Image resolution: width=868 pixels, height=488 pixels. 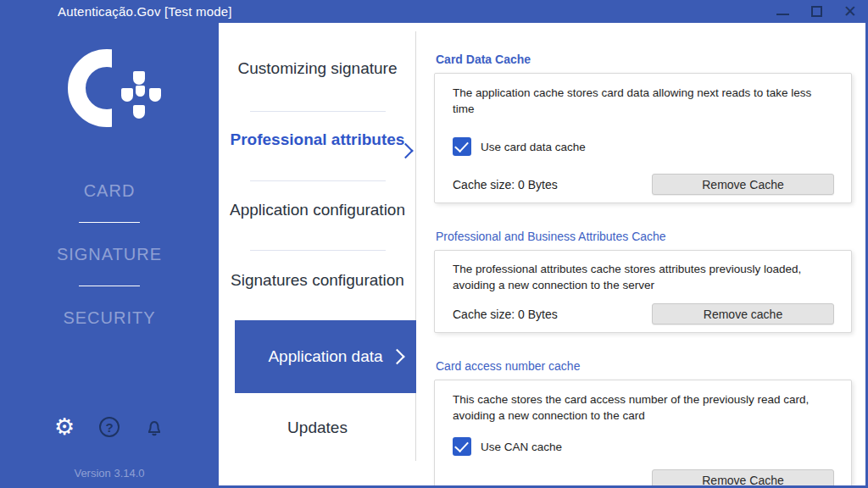 What do you see at coordinates (643, 138) in the screenshot?
I see `section-box: The application cache stores card data a…` at bounding box center [643, 138].